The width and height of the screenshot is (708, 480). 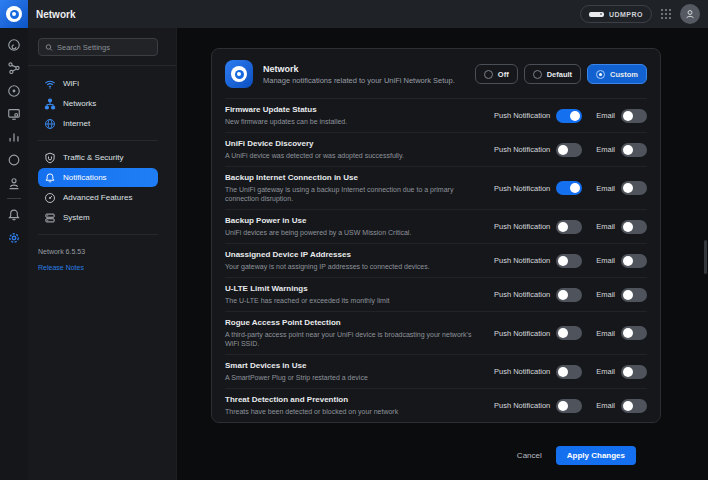 What do you see at coordinates (690, 14) in the screenshot?
I see `user-avatar` at bounding box center [690, 14].